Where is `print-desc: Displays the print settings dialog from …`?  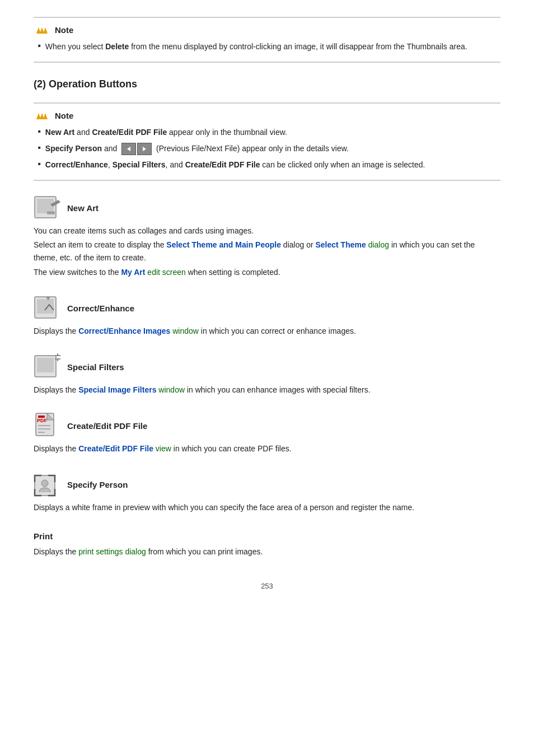
print-desc: Displays the print settings dialog from … is located at coordinates (267, 552).